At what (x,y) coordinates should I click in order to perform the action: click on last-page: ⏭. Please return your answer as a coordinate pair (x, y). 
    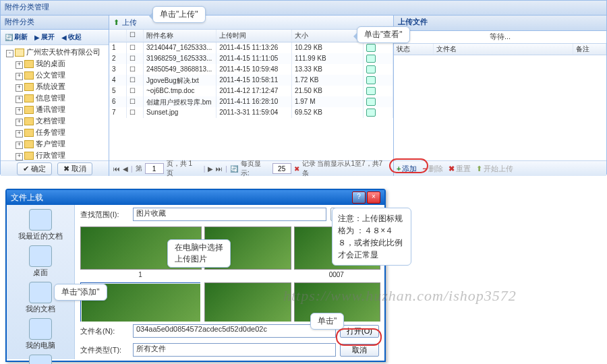
    Looking at the image, I should click on (219, 169).